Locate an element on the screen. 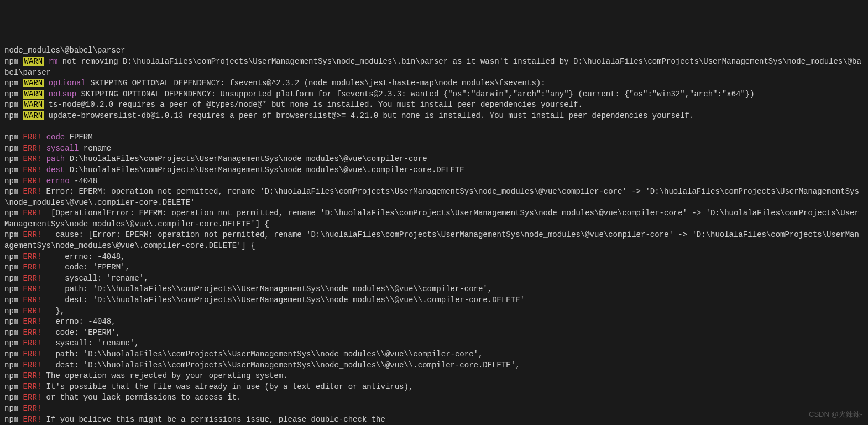  terminal-segment: rename is located at coordinates (95, 148).